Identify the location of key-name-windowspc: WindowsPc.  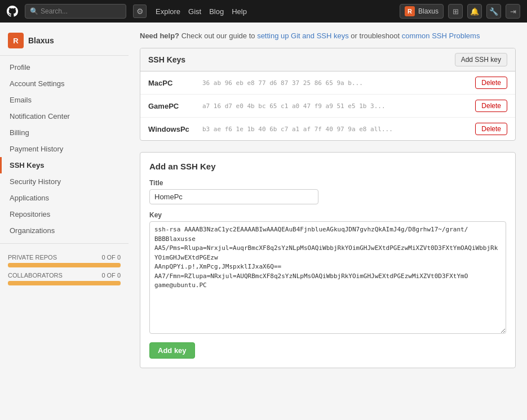
(174, 129).